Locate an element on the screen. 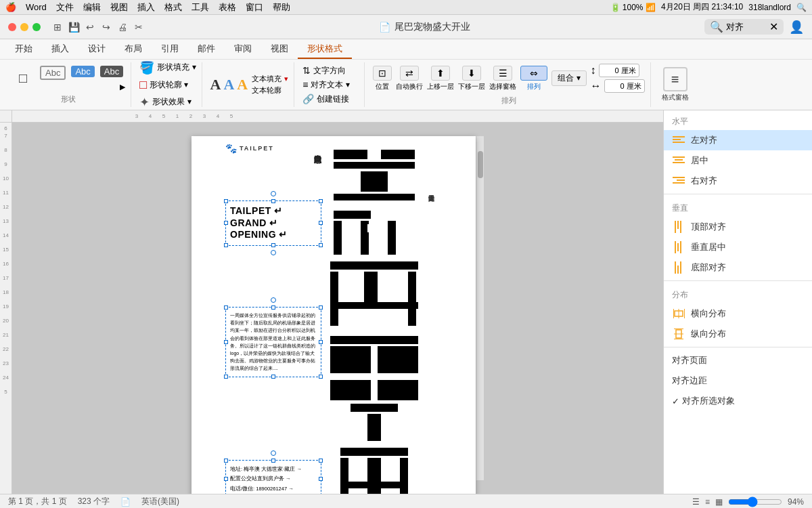 The image size is (812, 508). layer-up-btn: ⬆ 上移一层 is located at coordinates (441, 79).